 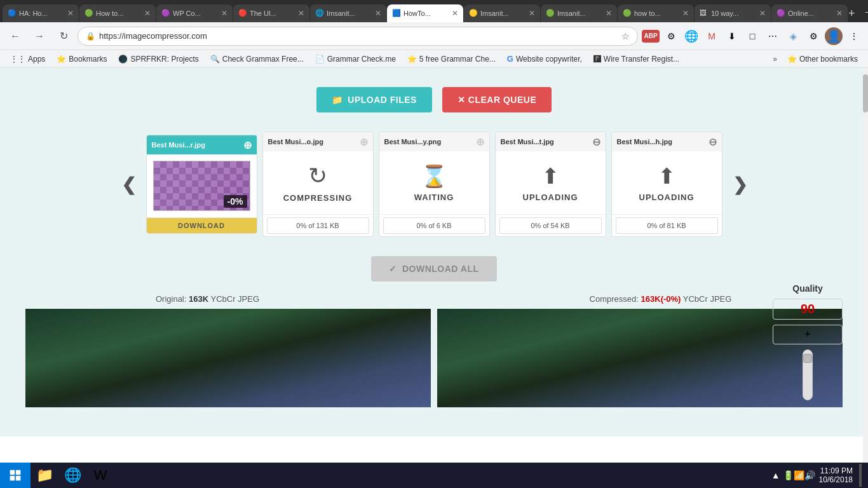 What do you see at coordinates (90, 36) in the screenshot?
I see `lock-icon: 🔒` at bounding box center [90, 36].